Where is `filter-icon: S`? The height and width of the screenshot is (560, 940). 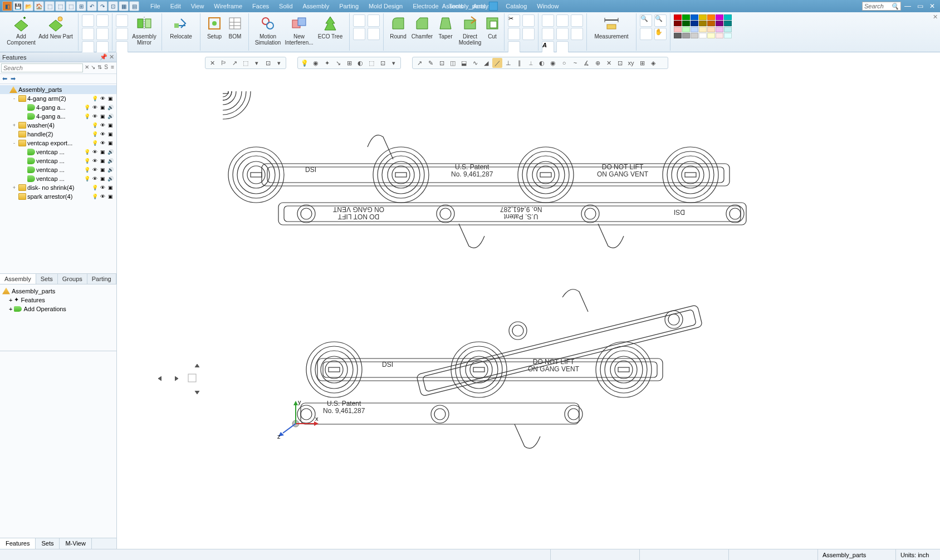
filter-icon: S is located at coordinates (106, 68).